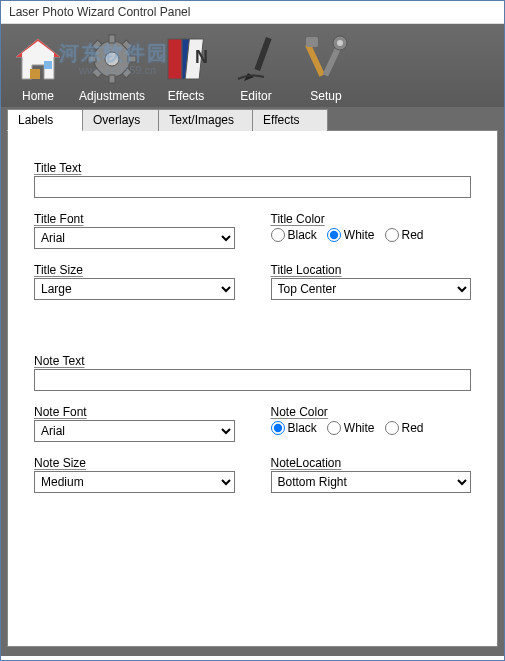 The height and width of the screenshot is (661, 505). I want to click on note-font-select: Arial, so click(134, 431).